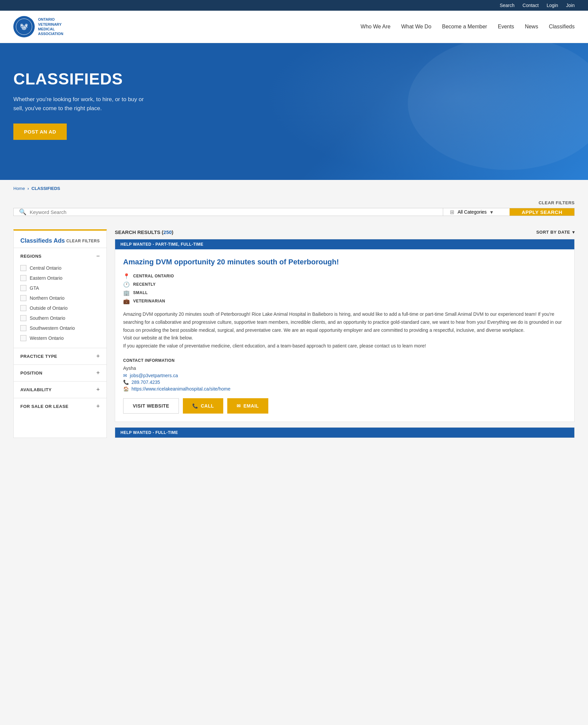  I want to click on filter-label: Central Ontario, so click(45, 268).